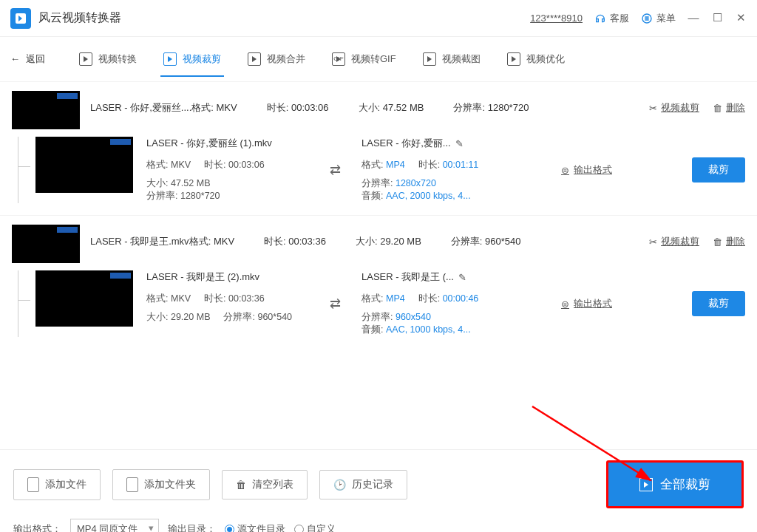  I want to click on clear-list-label: 清空列表, so click(273, 485).